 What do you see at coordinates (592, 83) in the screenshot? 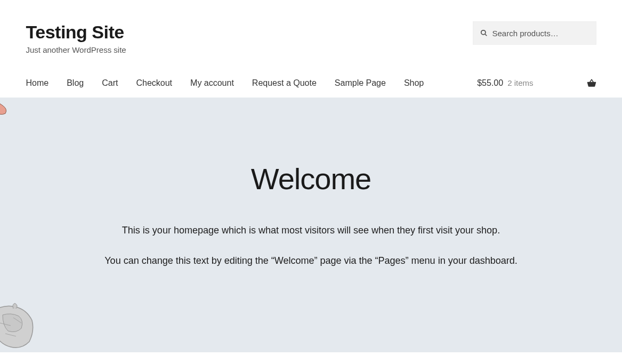
I see `basket-icon` at bounding box center [592, 83].